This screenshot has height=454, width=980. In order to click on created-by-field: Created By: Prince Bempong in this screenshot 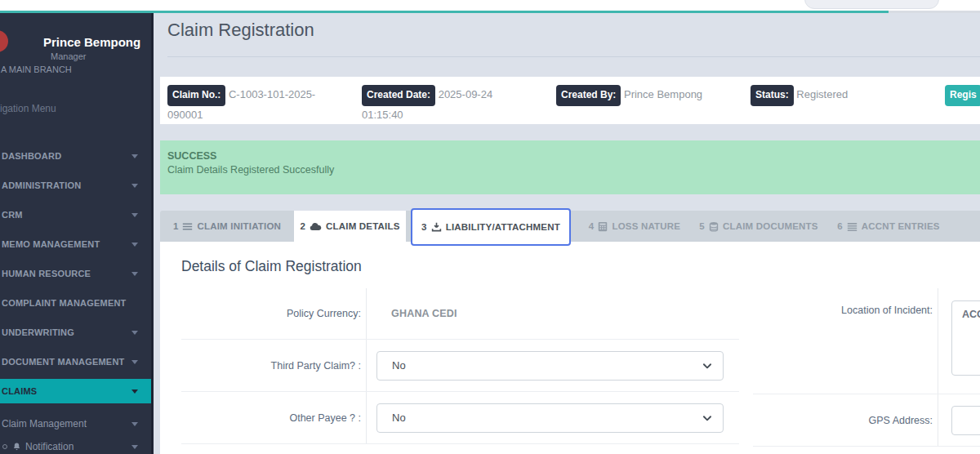, I will do `click(642, 105)`.